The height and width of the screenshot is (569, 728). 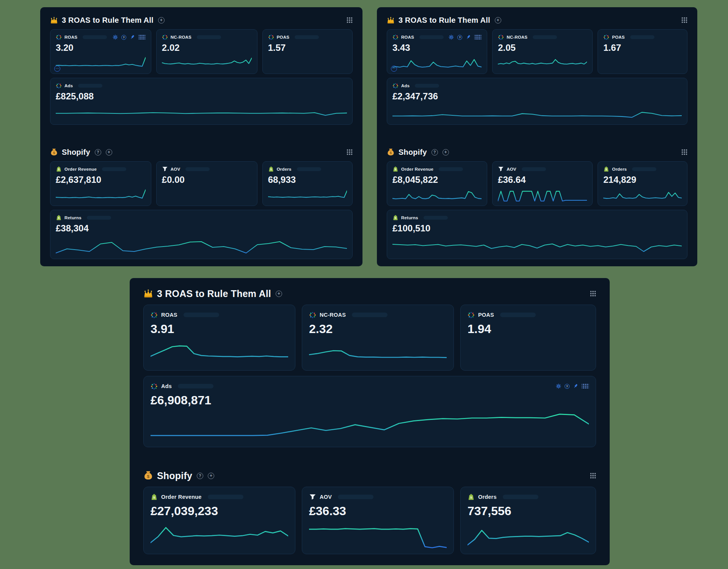 What do you see at coordinates (370, 400) in the screenshot?
I see `metric-value: £6,908,871` at bounding box center [370, 400].